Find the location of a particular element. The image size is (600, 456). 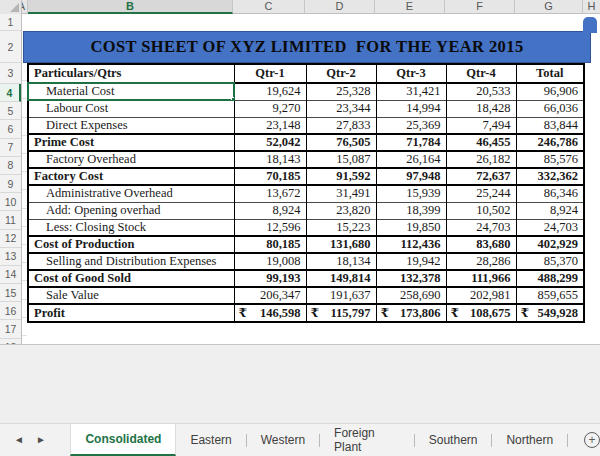

header-qtr3: Qtr-3 is located at coordinates (411, 74).